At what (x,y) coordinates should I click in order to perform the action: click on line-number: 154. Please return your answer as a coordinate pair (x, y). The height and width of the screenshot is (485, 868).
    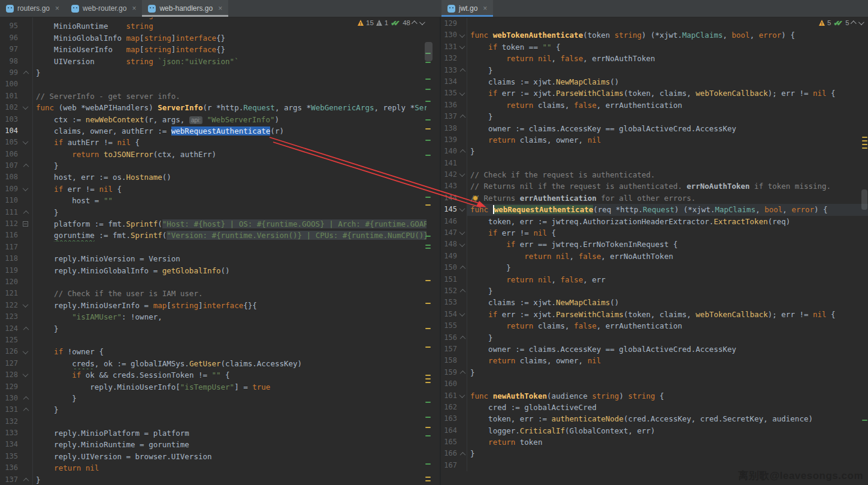
    Looking at the image, I should click on (449, 314).